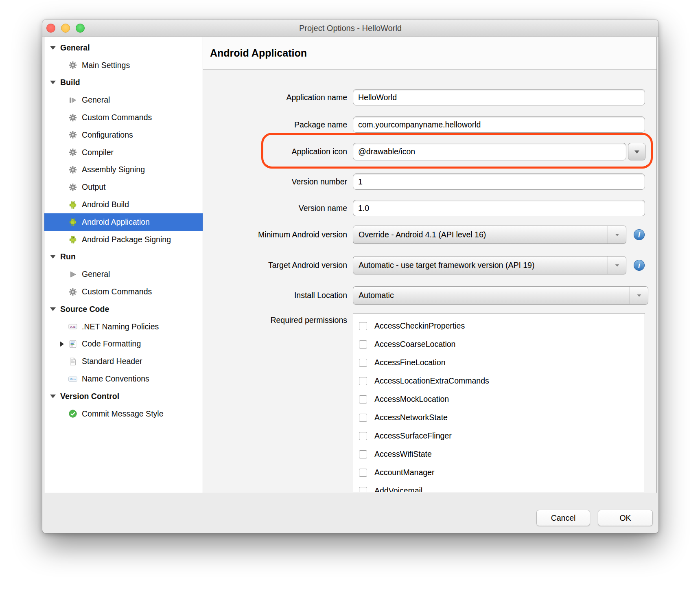 The width and height of the screenshot is (700, 592). I want to click on application-name-input, so click(499, 97).